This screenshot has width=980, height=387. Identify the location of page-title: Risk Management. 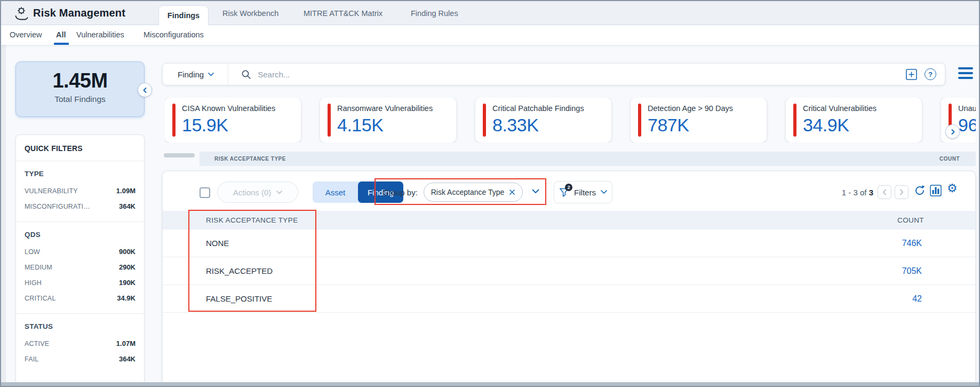
(79, 13).